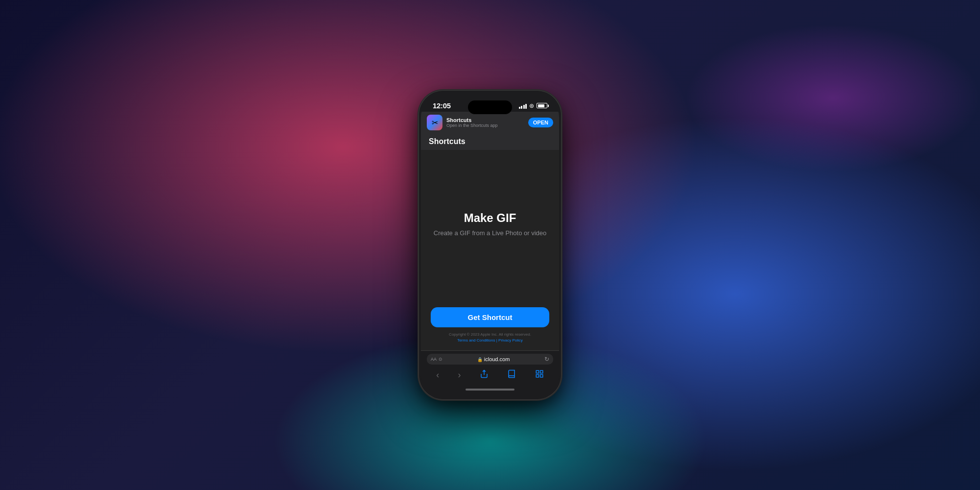  Describe the element at coordinates (512, 375) in the screenshot. I see `bookmarks-button` at that location.